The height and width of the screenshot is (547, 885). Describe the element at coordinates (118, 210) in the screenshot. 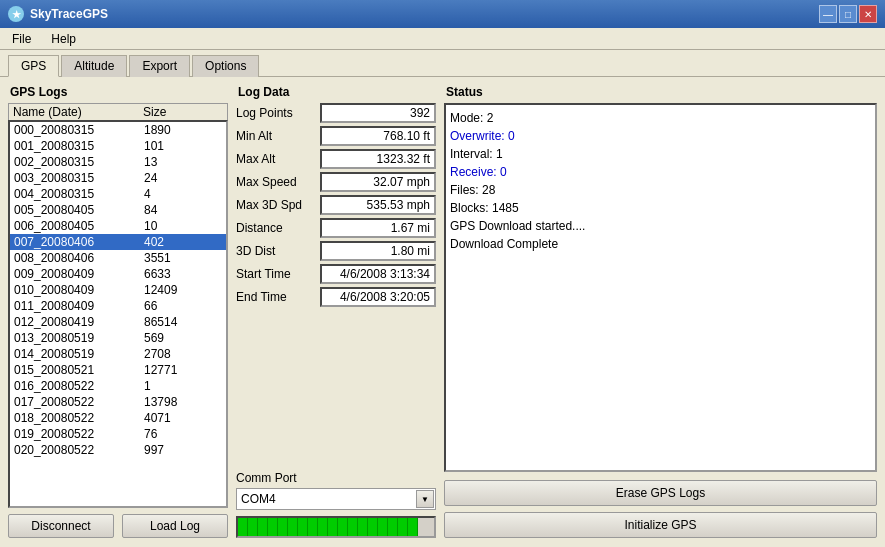

I see `log-item: 005_2008040584` at that location.